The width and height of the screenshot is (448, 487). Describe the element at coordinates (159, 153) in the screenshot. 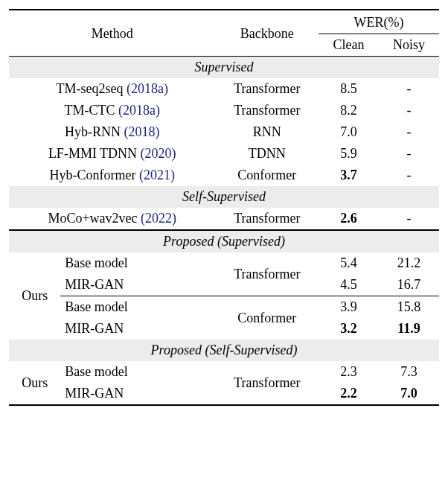

I see `cite-link: (2020)` at that location.